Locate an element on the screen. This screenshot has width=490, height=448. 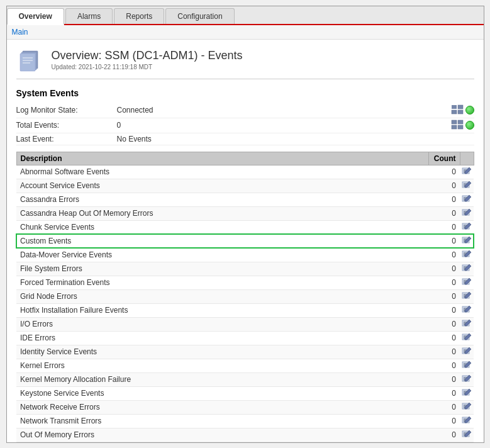
status-row-last-event: Last Event: No Events is located at coordinates (245, 140).